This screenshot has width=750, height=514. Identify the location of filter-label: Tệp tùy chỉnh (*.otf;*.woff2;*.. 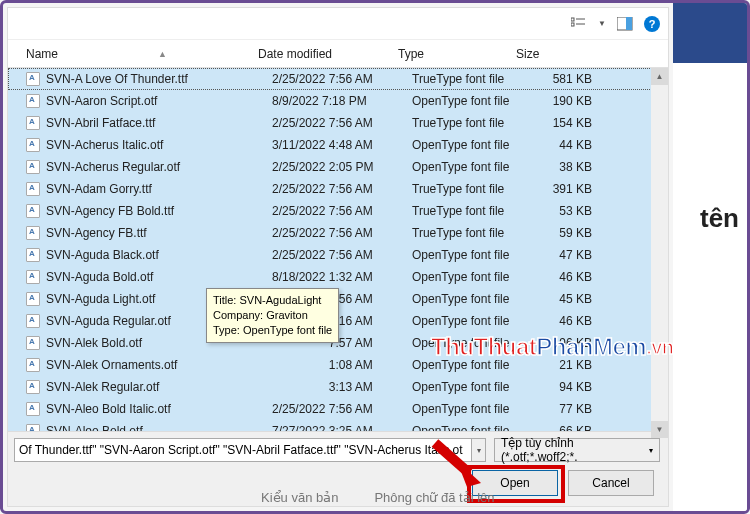
(575, 450).